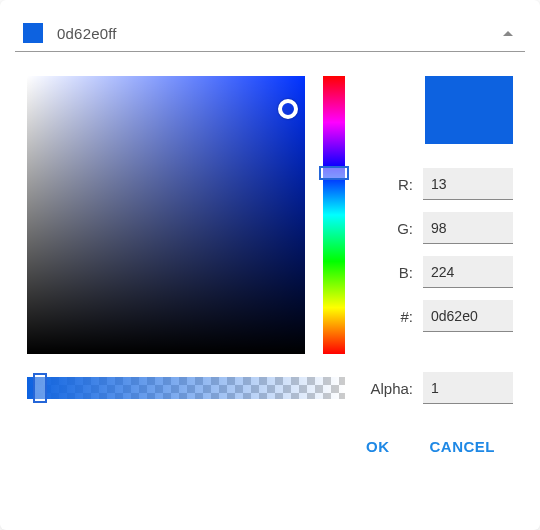 The image size is (540, 530). I want to click on hue-gradient, so click(334, 215).